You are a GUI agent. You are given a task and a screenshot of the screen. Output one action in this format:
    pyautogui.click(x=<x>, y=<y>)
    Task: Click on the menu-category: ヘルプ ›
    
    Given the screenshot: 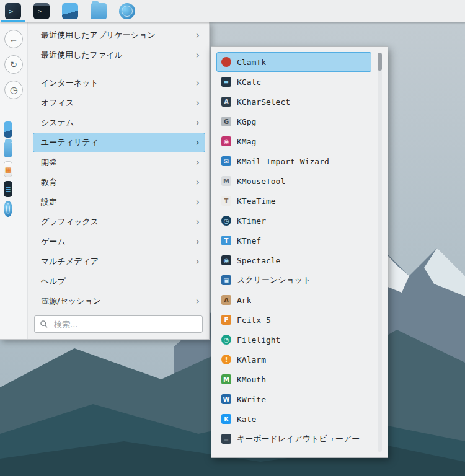 What is the action you would take?
    pyautogui.click(x=119, y=281)
    